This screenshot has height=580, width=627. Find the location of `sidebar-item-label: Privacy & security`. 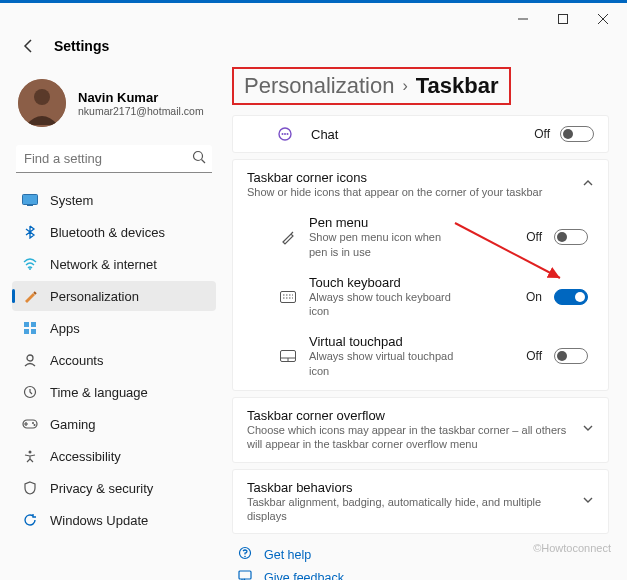

sidebar-item-label: Privacy & security is located at coordinates (102, 488).